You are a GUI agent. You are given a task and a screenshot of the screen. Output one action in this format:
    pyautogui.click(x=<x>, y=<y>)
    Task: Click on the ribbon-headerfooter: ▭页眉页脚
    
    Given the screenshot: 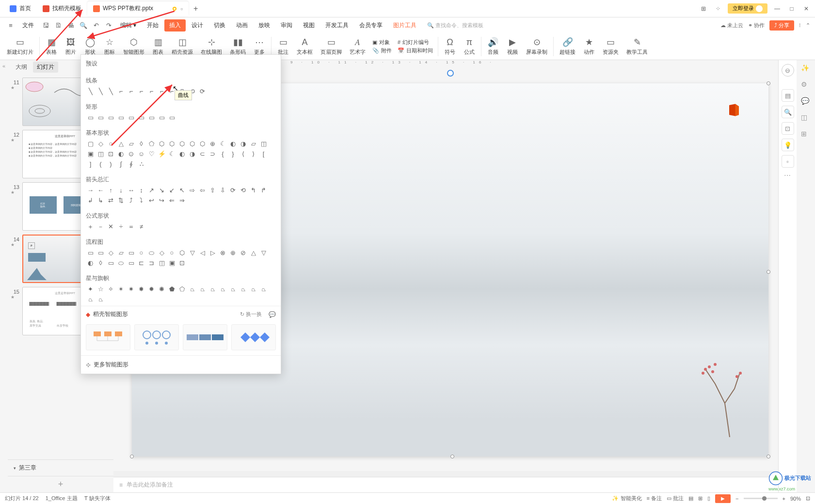 What is the action you would take?
    pyautogui.click(x=331, y=47)
    